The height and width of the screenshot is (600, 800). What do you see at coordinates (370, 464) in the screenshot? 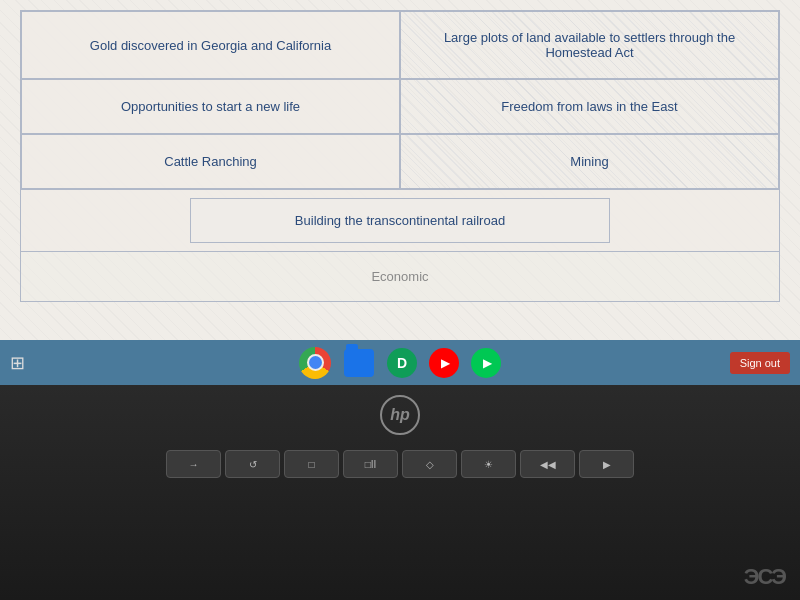
I see `key-window-switch: □II` at bounding box center [370, 464].